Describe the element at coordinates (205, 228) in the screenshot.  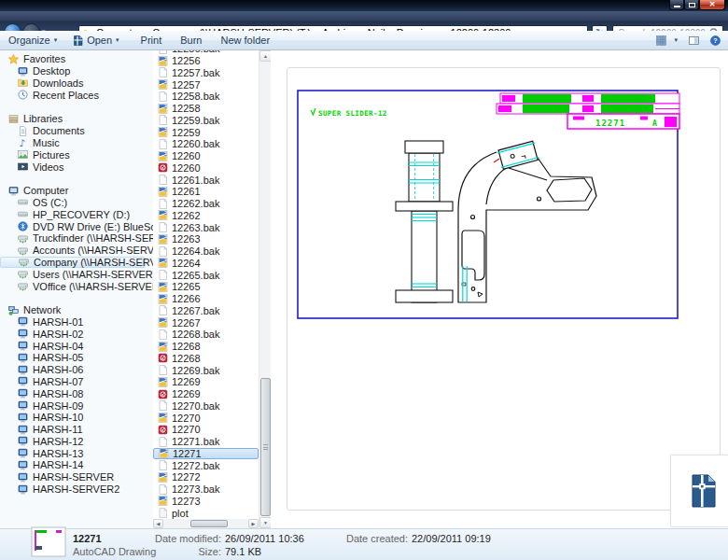
I see `file-item-12263-bak: 12263.bak` at that location.